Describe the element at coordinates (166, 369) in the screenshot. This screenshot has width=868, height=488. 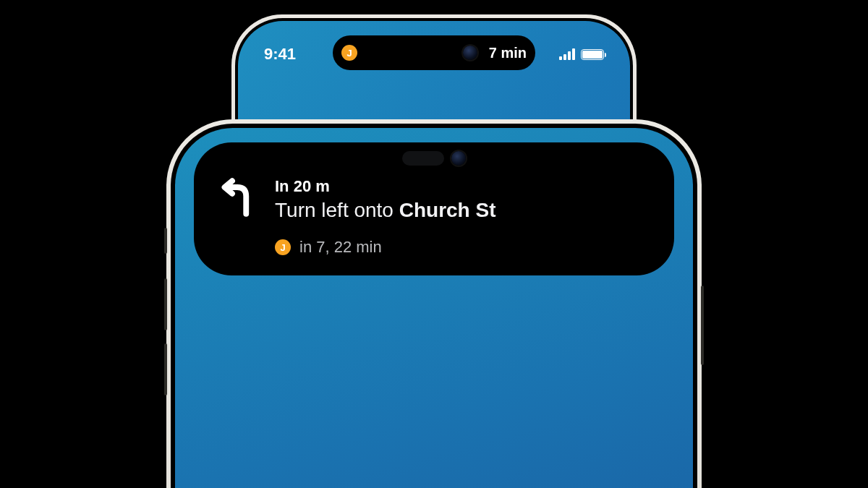
I see `volume-down-button` at that location.